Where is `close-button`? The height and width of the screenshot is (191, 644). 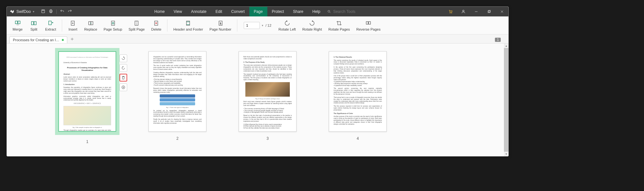
close-button is located at coordinates (502, 12).